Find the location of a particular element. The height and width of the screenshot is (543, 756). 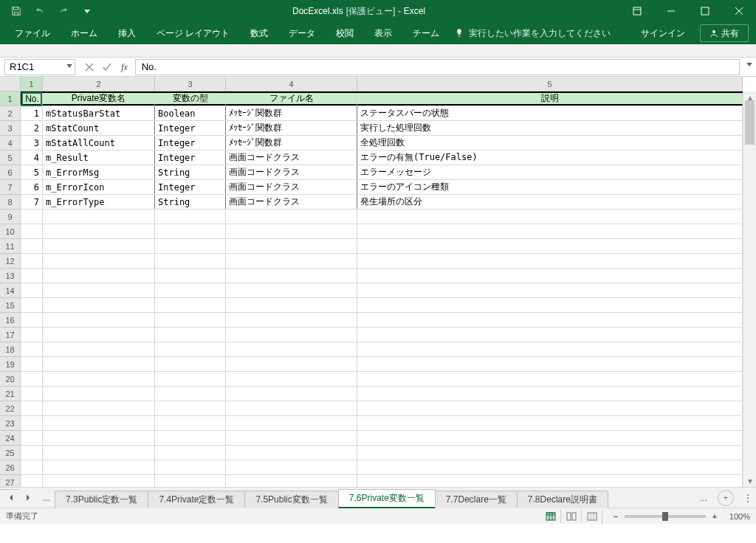

view-page-break-button is located at coordinates (593, 516).